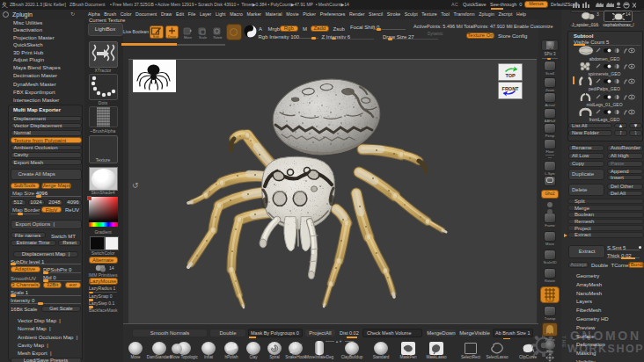  What do you see at coordinates (202, 38) in the screenshot?
I see `svg-text: Scale` at bounding box center [202, 38].